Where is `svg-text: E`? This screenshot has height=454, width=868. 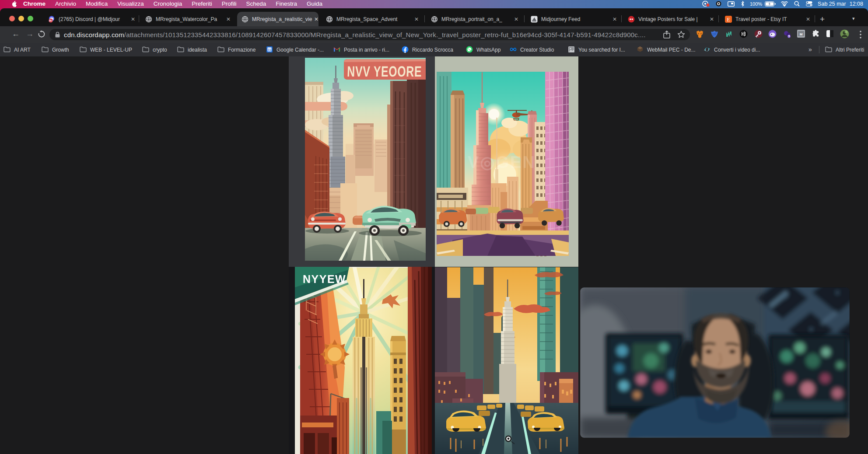 svg-text: E is located at coordinates (728, 19).